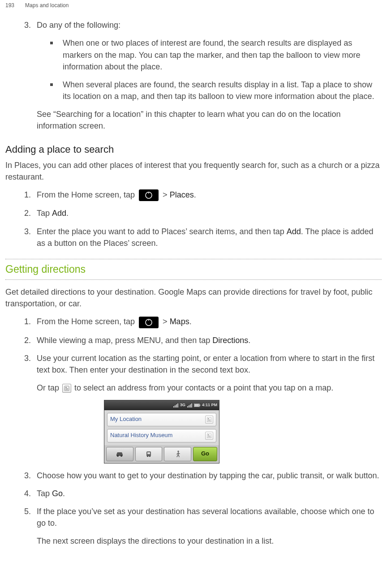 This screenshot has height=588, width=387. Describe the element at coordinates (203, 237) in the screenshot. I see `step-3: 3. Enter the place you want to add to Pl…` at that location.